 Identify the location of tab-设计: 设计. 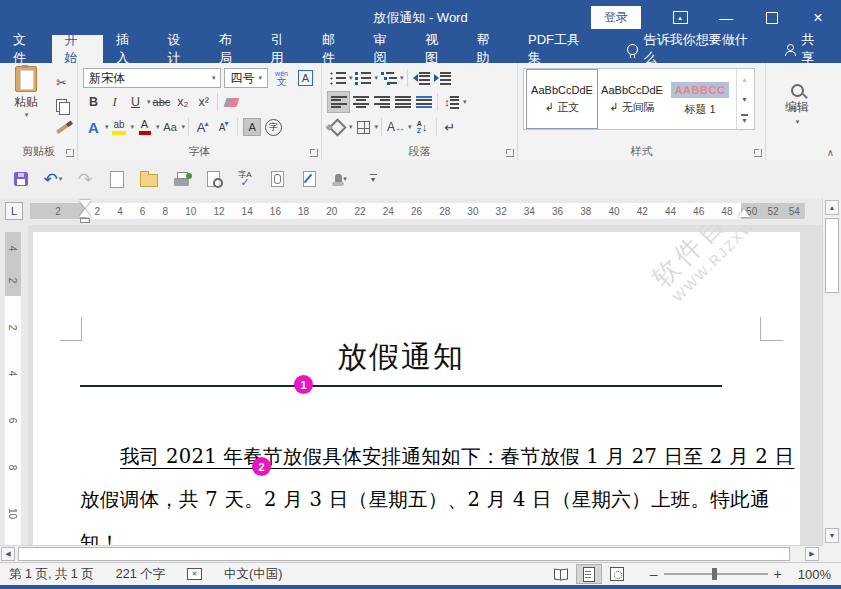
(181, 49).